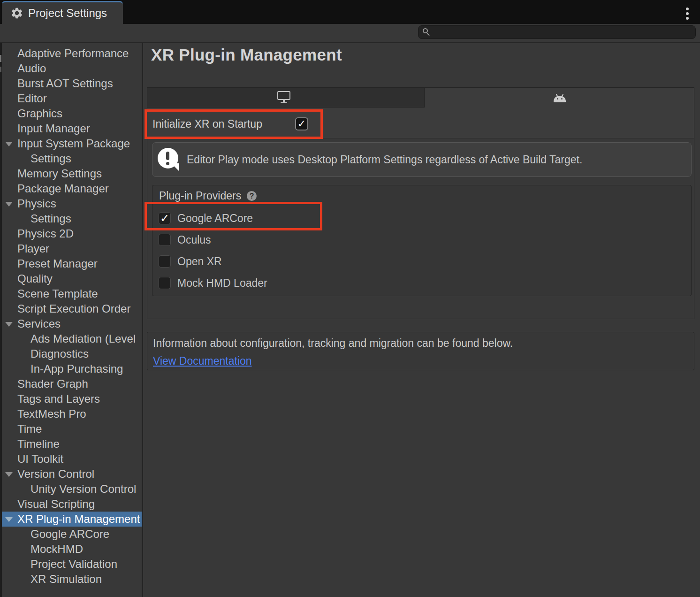 This screenshot has width=700, height=597. Describe the element at coordinates (65, 84) in the screenshot. I see `sidebar-item-label: Burst AOT Settings` at that location.